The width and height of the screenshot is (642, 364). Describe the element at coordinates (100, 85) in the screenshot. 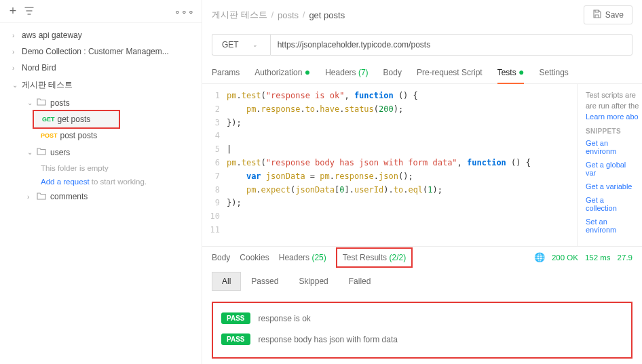

I see `collection-item: ⌄게시판 테스트` at that location.